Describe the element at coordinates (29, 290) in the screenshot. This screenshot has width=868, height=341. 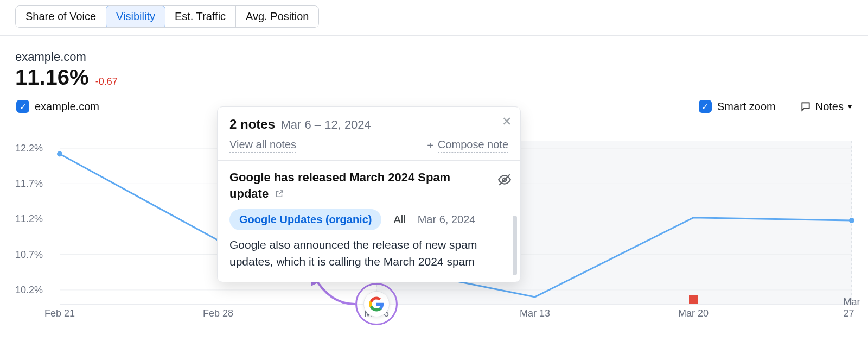
I see `y-tick-label: 10.2%` at that location.